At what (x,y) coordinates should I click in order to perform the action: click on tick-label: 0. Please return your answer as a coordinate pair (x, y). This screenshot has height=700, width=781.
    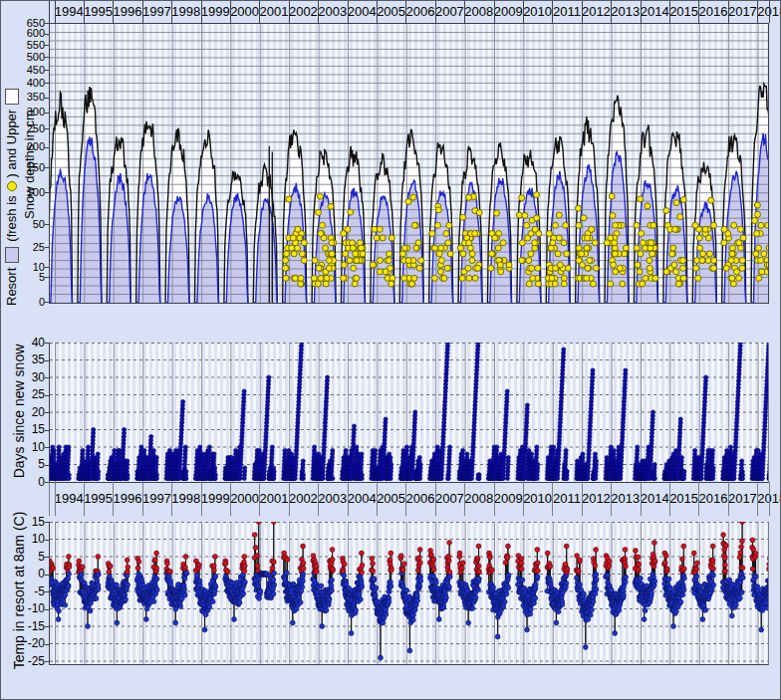
    Looking at the image, I should click on (24, 482).